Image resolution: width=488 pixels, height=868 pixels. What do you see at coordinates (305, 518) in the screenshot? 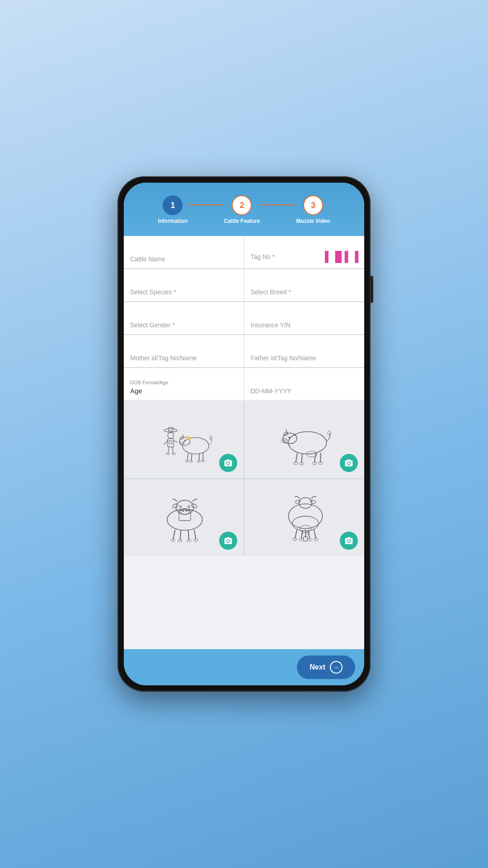
I see `cattle-rear-illustration` at bounding box center [305, 518].